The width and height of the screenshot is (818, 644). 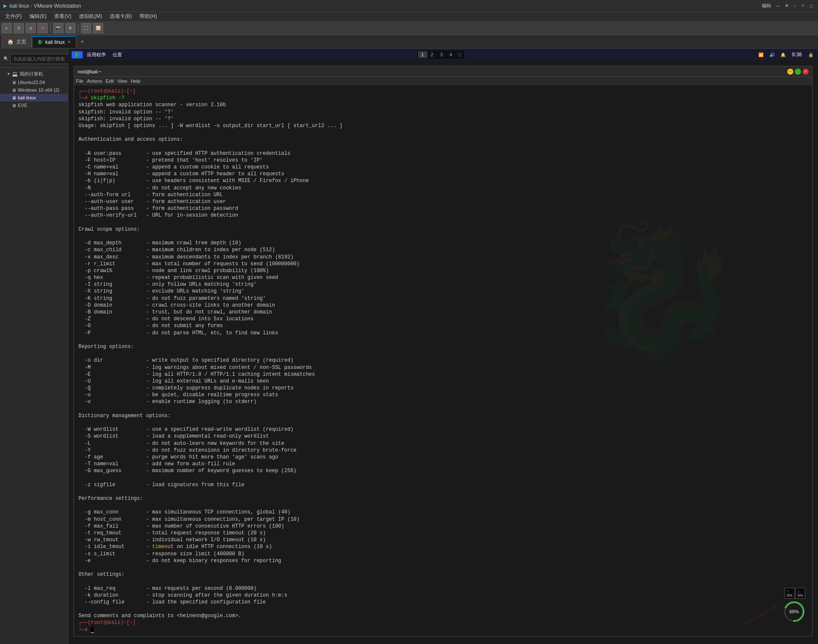 What do you see at coordinates (34, 346) in the screenshot?
I see `sidebar: 🔍 ▼ 💻 我的计算机 🖥 Ubuntu22.04 🖥 Windows 10 x…` at bounding box center [34, 346].